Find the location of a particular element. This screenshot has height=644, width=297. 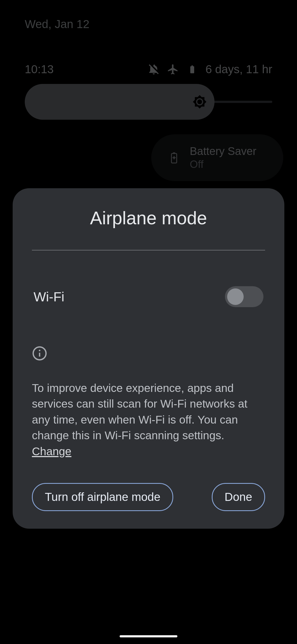

done-button: Done is located at coordinates (238, 497).